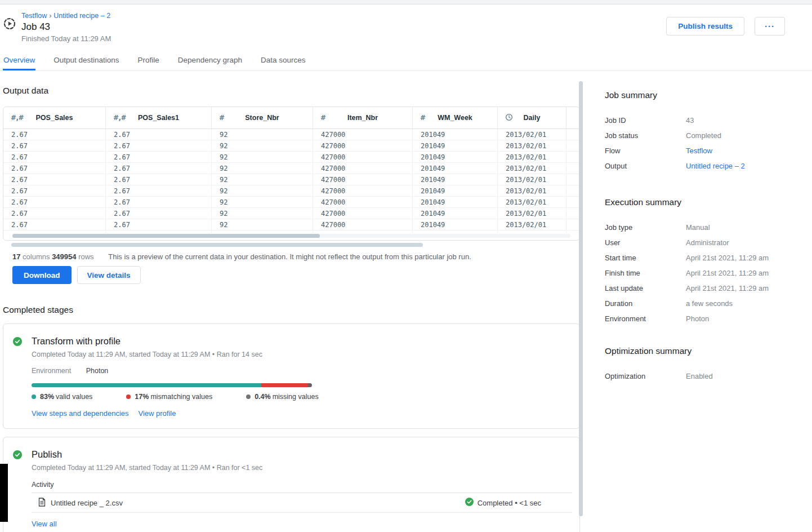 Image resolution: width=812 pixels, height=532 pixels. Describe the element at coordinates (292, 300) in the screenshot. I see `completed-stages-heading: Completed stages` at that location.